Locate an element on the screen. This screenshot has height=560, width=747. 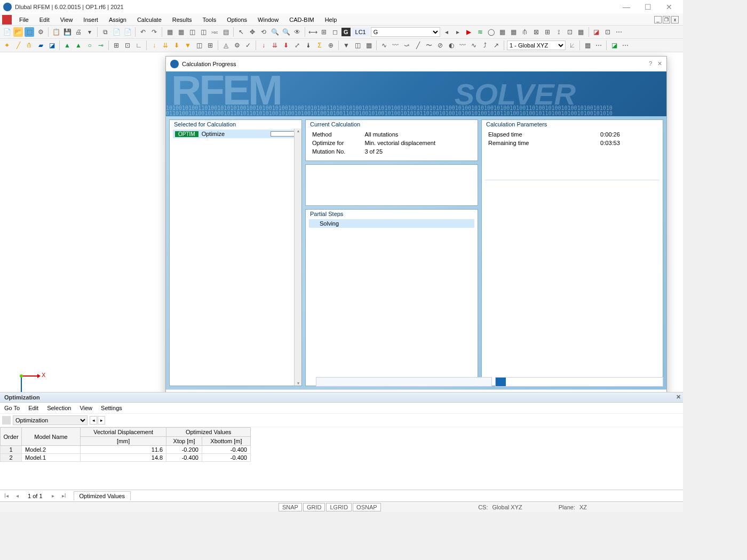
release-icon: ⊸ is located at coordinates (101, 45).